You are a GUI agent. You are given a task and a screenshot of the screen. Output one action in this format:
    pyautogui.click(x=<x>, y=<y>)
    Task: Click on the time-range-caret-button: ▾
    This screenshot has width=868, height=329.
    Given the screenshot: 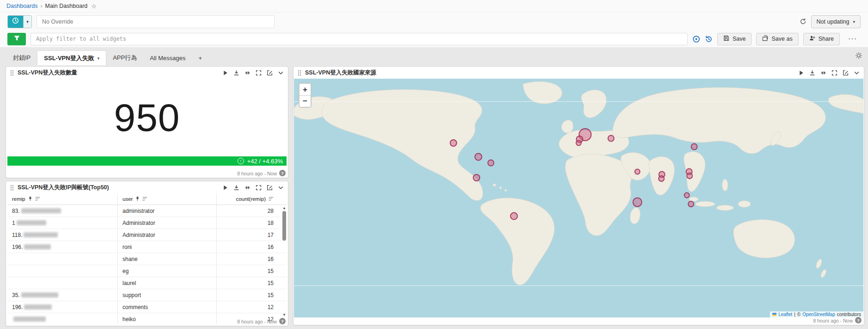 What is the action you would take?
    pyautogui.click(x=27, y=22)
    